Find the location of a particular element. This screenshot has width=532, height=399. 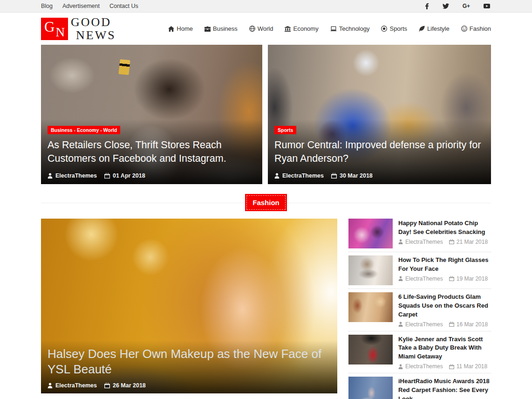

sidebar-article-iheartradio: iHeartRadio Music Awards 2018 Red Carpet… is located at coordinates (420, 388).